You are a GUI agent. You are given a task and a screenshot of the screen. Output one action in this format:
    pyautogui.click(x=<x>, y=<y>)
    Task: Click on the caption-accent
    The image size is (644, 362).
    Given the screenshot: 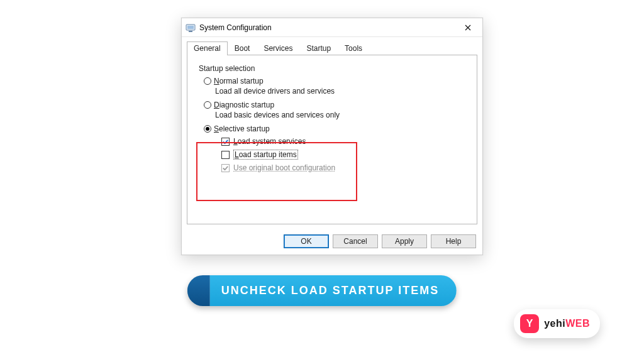 What is the action you would take?
    pyautogui.click(x=199, y=290)
    